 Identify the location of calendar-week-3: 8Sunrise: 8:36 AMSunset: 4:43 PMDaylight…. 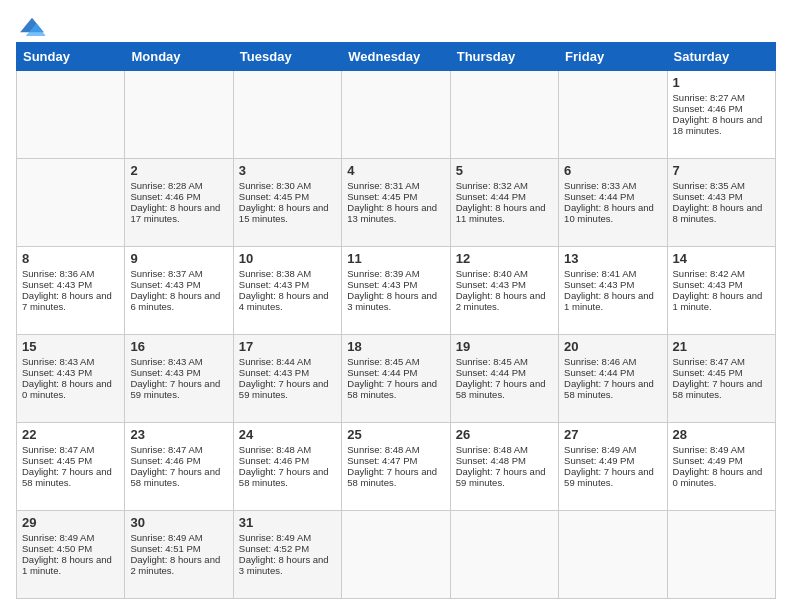
(396, 291).